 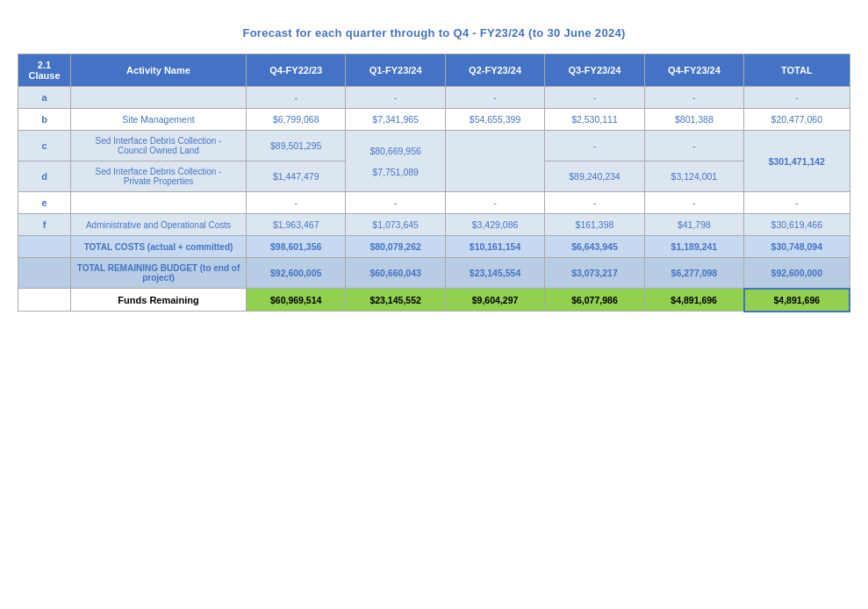 I want to click on q4fy-cell: $6,277,098, so click(x=693, y=274).